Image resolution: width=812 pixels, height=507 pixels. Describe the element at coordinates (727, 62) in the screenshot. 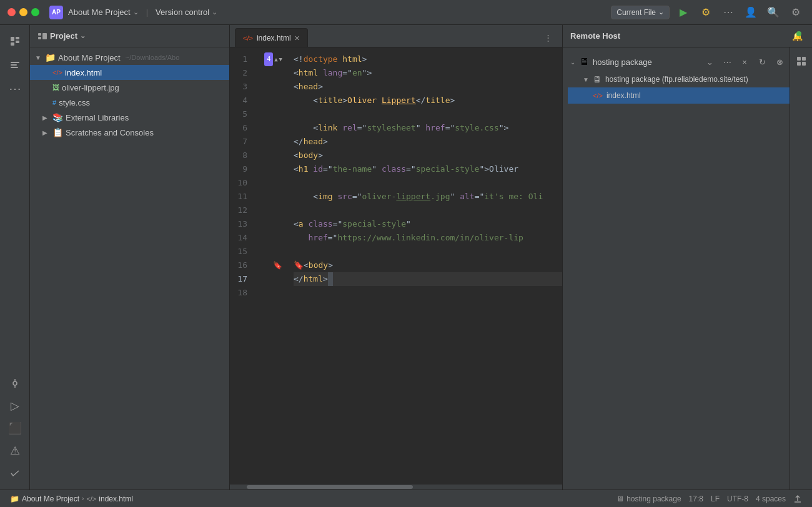

I see `hosting-more-button: ⋯` at that location.